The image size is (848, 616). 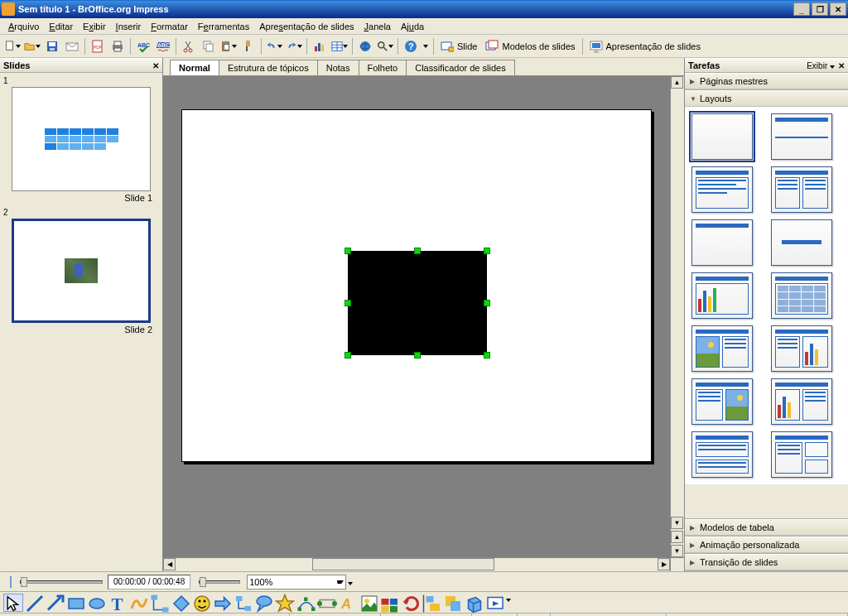 What do you see at coordinates (417, 251) in the screenshot?
I see `resize-handle-n` at bounding box center [417, 251].